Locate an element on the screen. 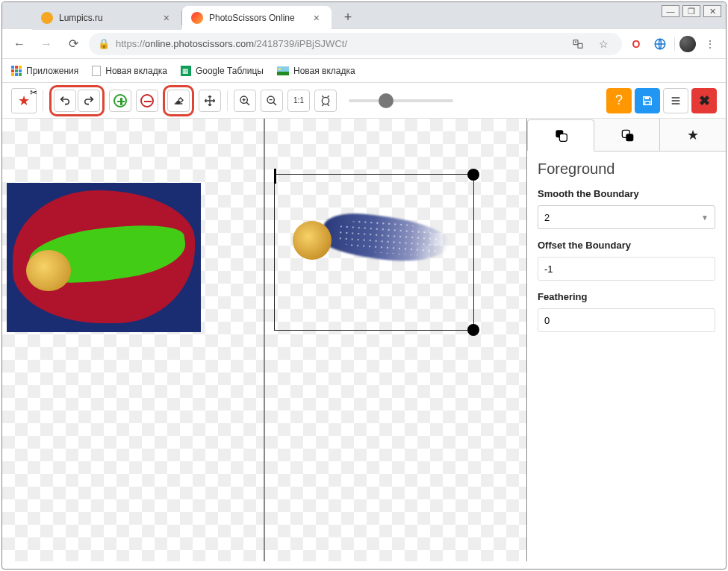 Image resolution: width=728 pixels, height=571 pixels. smooth-label: Smooth the Boundary is located at coordinates (626, 194).